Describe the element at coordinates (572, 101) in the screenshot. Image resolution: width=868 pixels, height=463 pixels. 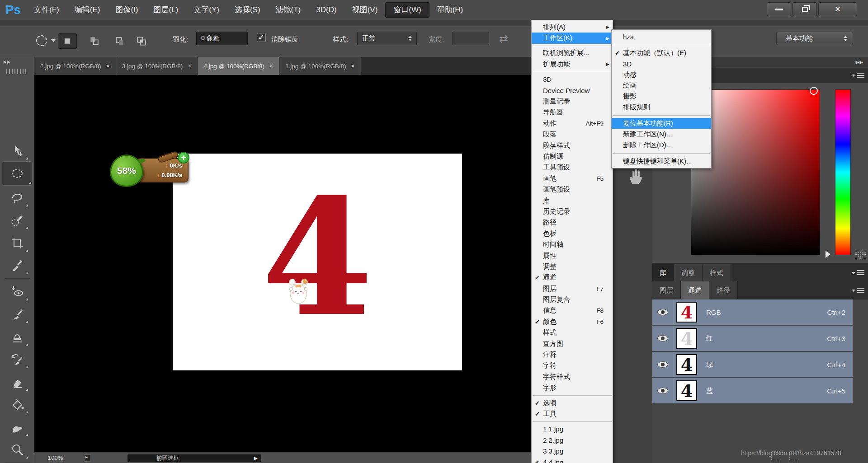
I see `window-menu-item-9: 测量记录` at that location.